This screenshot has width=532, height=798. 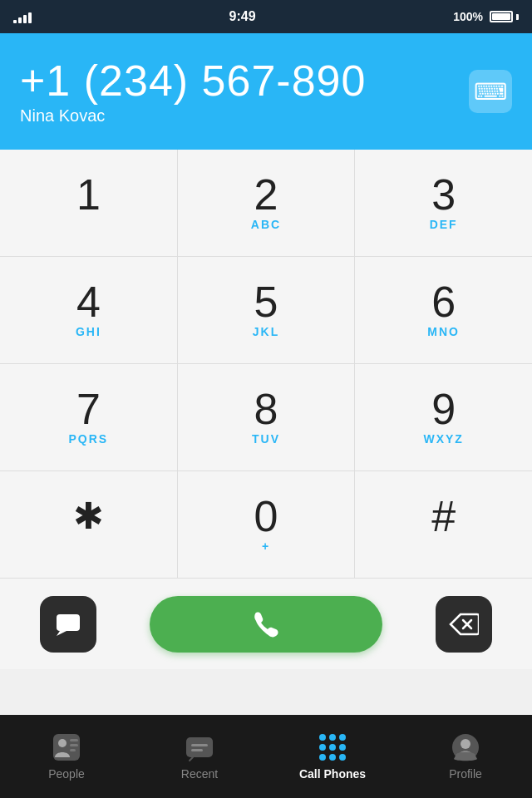 I want to click on battery-body, so click(x=501, y=17).